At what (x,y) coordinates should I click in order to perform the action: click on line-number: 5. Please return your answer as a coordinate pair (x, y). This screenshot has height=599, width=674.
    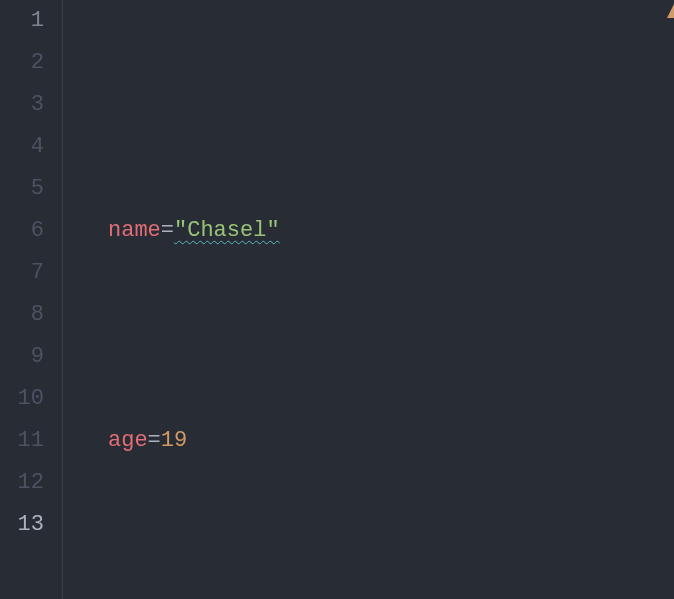
    Looking at the image, I should click on (22, 189).